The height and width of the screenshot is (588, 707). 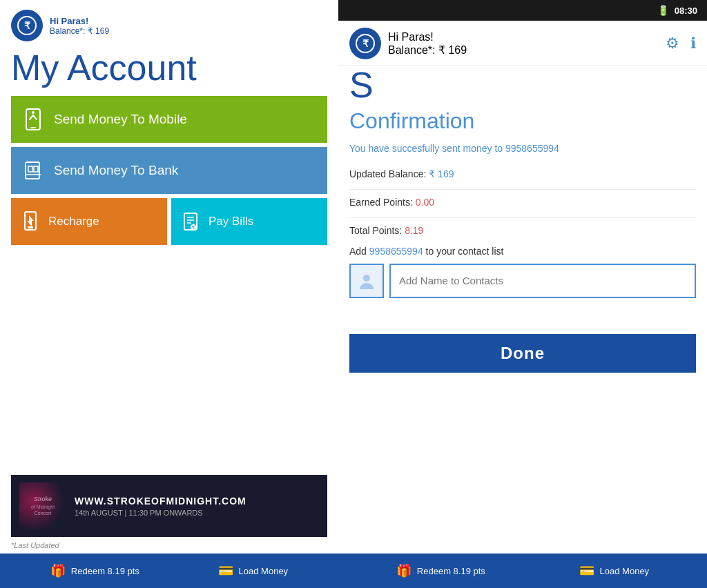 I want to click on right-header-text: Hi Paras! Balance*: ₹ 169, so click(x=523, y=44).